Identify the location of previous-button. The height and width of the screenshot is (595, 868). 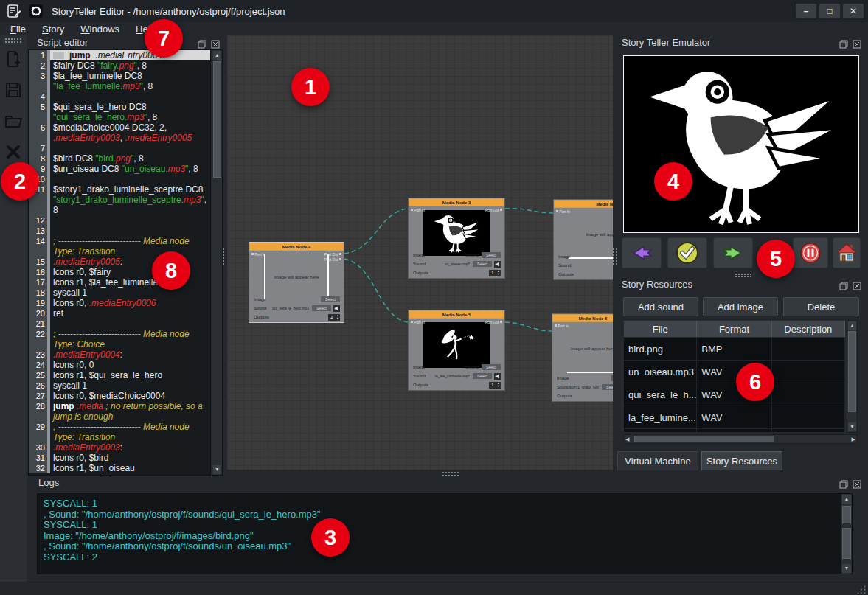
(642, 253).